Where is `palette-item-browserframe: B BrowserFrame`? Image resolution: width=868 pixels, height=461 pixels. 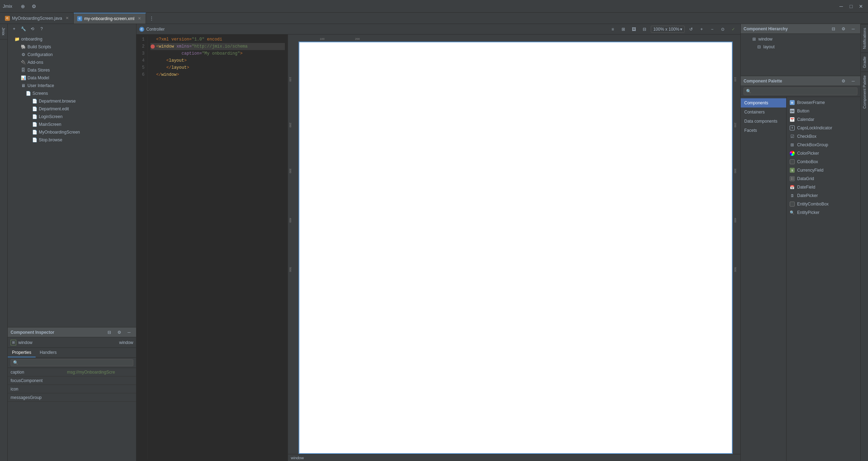
palette-item-browserframe: B BrowserFrame is located at coordinates (824, 103).